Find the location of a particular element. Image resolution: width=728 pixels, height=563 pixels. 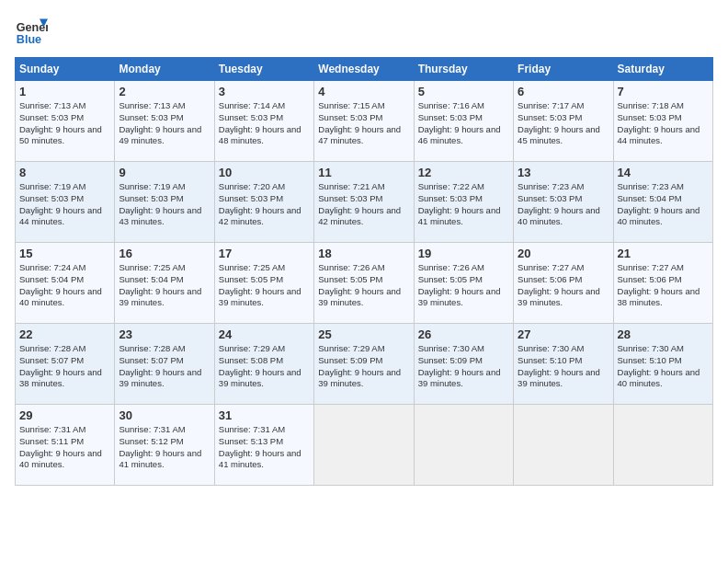

day-info: Sunrise: 7:31 AM Sunset: 5:11 PM Dayligh… is located at coordinates (64, 447).